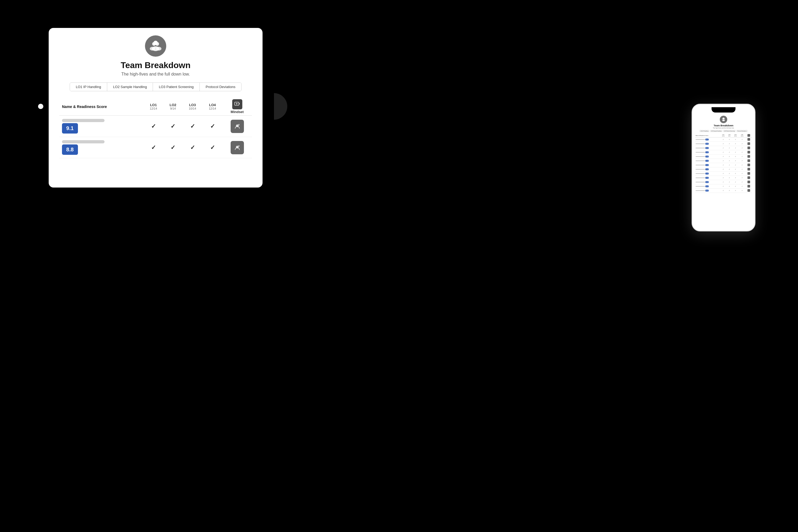 The width and height of the screenshot is (798, 532). Describe the element at coordinates (742, 136) in the screenshot. I see `ph-col-lo4: LO412/14` at that location.